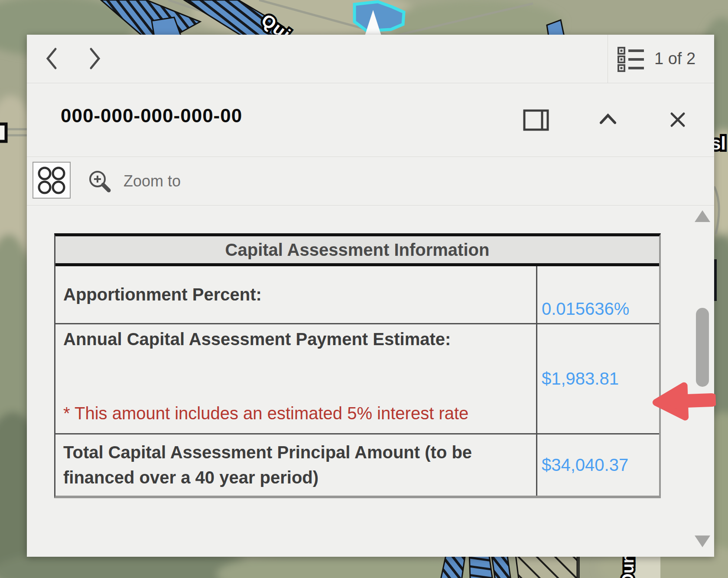  I want to click on divider, so click(370, 206).